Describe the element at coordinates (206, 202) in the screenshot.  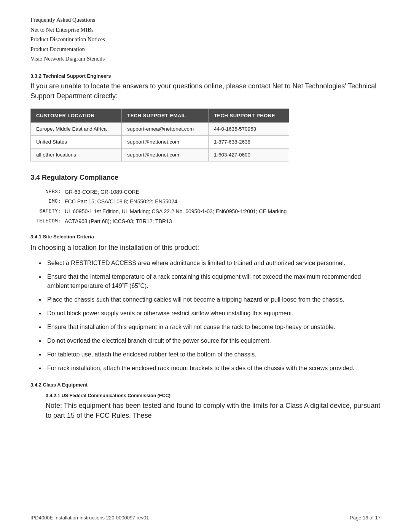
I see `compliance-row-emc: EMC: FCC Part 15; CSA/C108.8; EN55022; E…` at that location.